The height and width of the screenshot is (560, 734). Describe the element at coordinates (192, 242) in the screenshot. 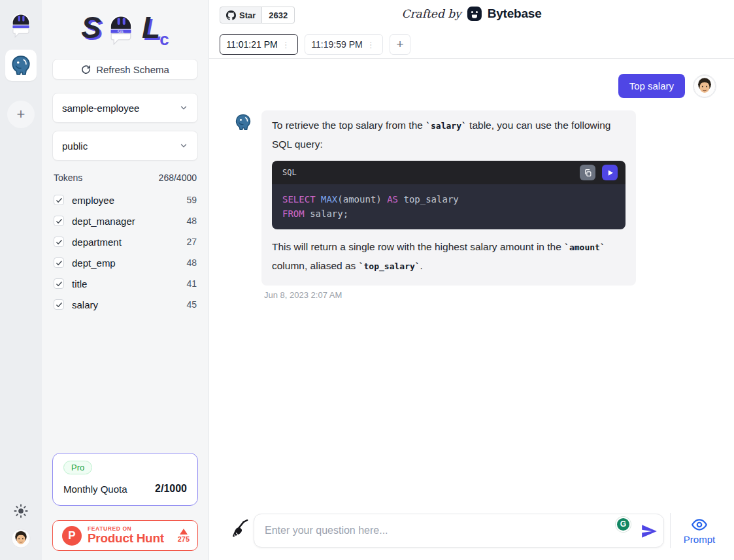

I see `table-token-count: 27` at that location.